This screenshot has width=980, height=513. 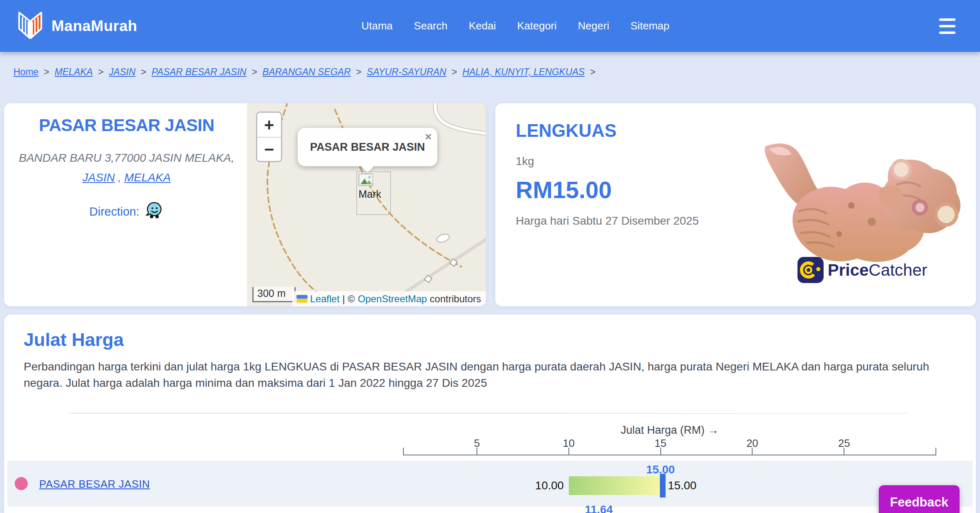 What do you see at coordinates (615, 486) in the screenshot?
I see `row-price-range-bar` at bounding box center [615, 486].